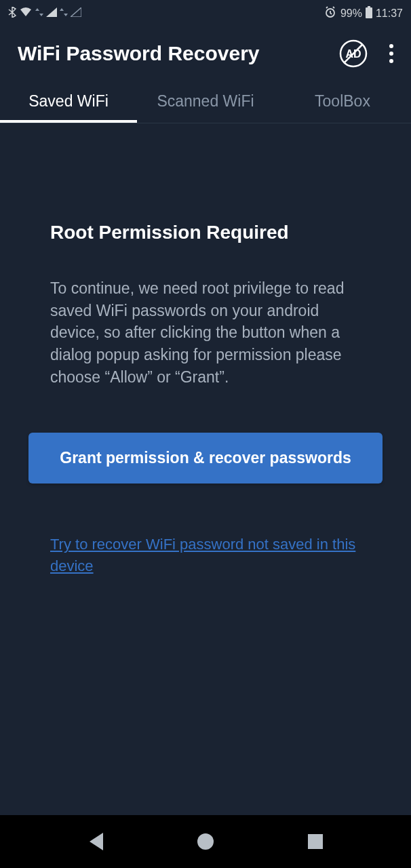  I want to click on tabs: Saved WiFi Scanned WiFi ToolBox, so click(206, 102).